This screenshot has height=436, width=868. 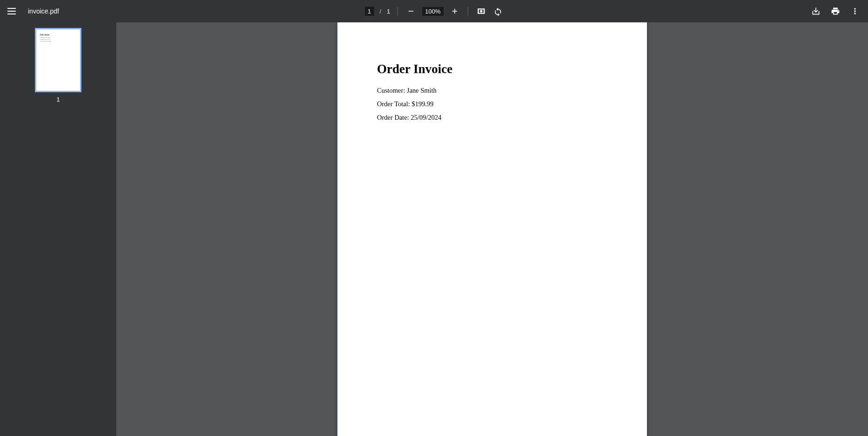 What do you see at coordinates (58, 65) in the screenshot?
I see `thumbnail-item: Order Invoice Customer: Jane Smith Order…` at bounding box center [58, 65].